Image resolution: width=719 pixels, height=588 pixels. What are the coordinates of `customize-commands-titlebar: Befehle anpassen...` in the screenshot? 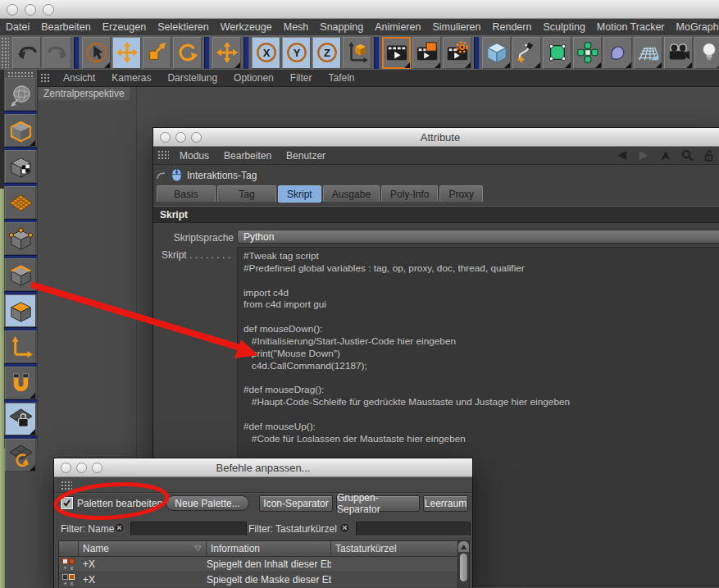 It's located at (263, 467).